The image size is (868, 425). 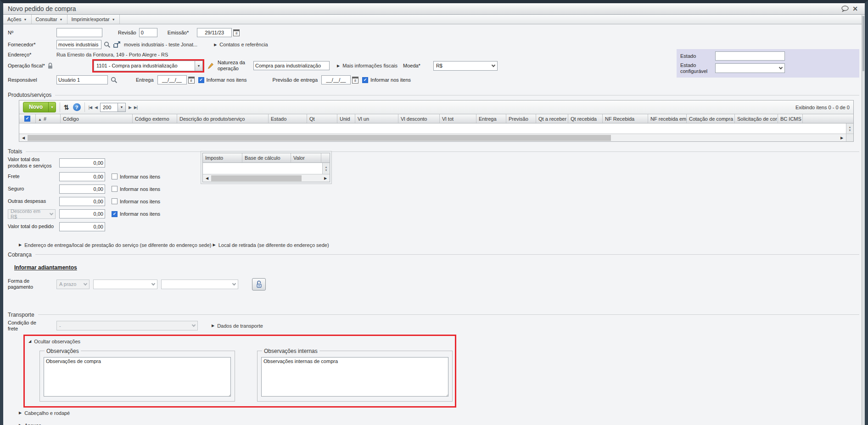 I want to click on fornecedor-input, so click(x=79, y=45).